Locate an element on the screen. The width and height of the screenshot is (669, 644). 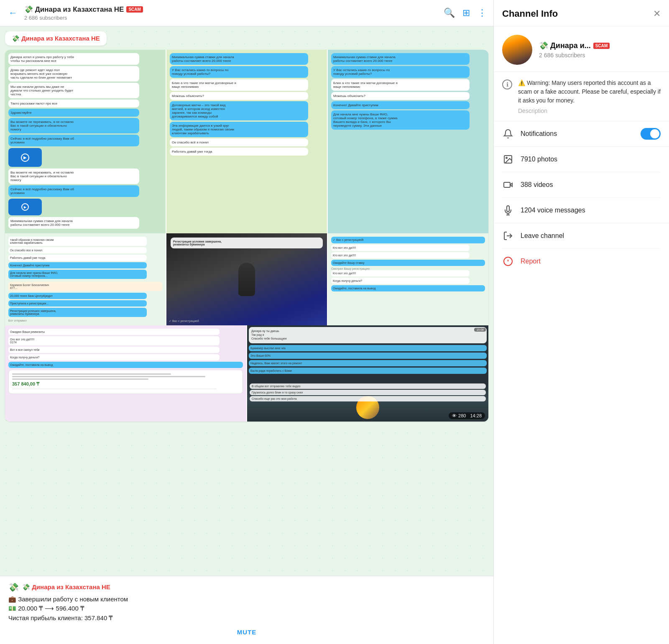
leave-icon is located at coordinates (508, 236).